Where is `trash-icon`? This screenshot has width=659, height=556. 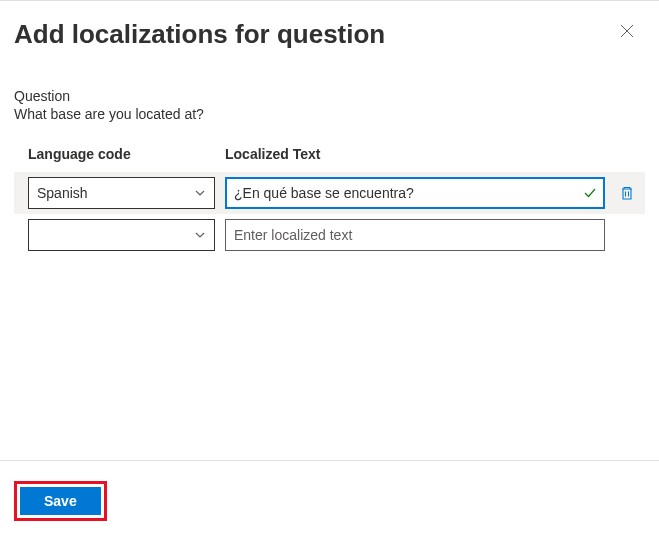
trash-icon is located at coordinates (627, 193).